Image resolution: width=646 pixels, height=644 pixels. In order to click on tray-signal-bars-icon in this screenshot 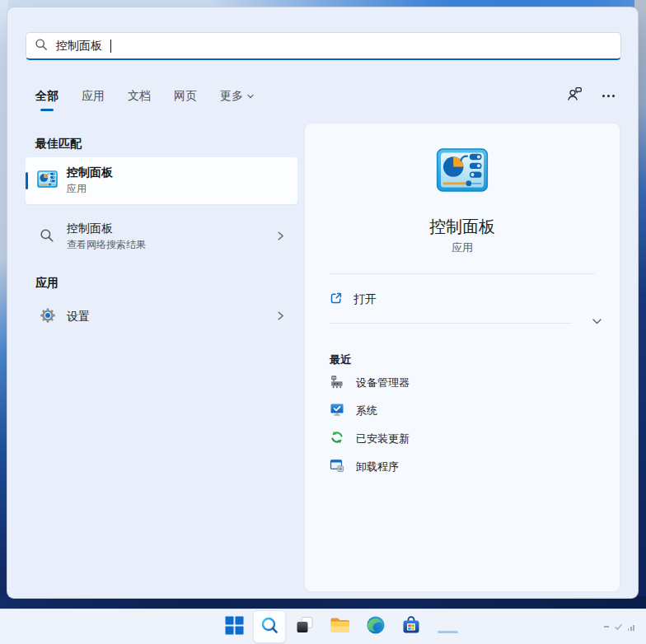, I will do `click(631, 628)`.